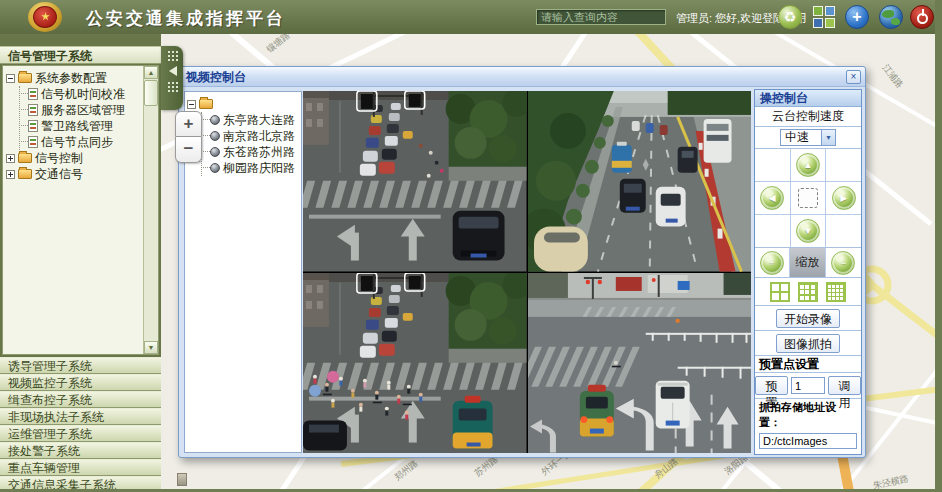  What do you see at coordinates (808, 318) in the screenshot?
I see `start-record-button: 开始录像` at bounding box center [808, 318].